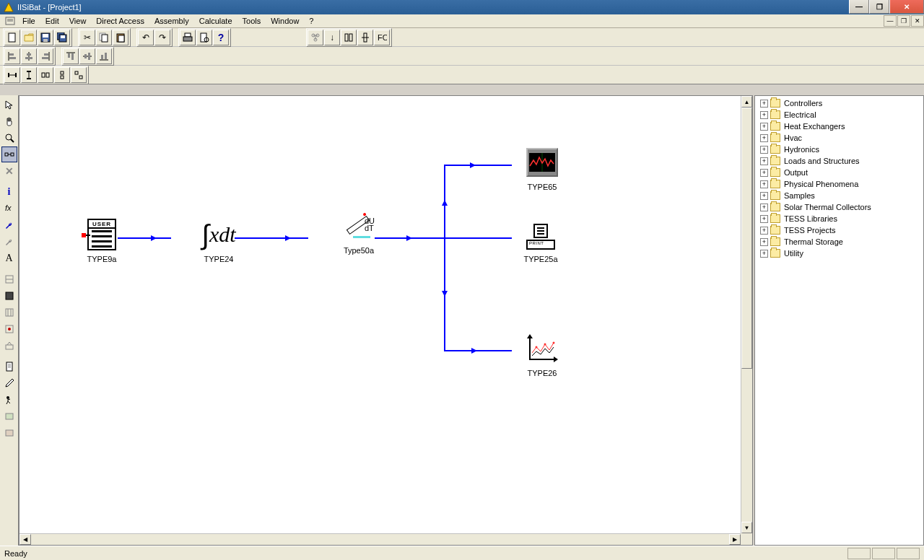 The width and height of the screenshot is (924, 560). Describe the element at coordinates (71, 56) in the screenshot. I see `align-top-button` at that location.